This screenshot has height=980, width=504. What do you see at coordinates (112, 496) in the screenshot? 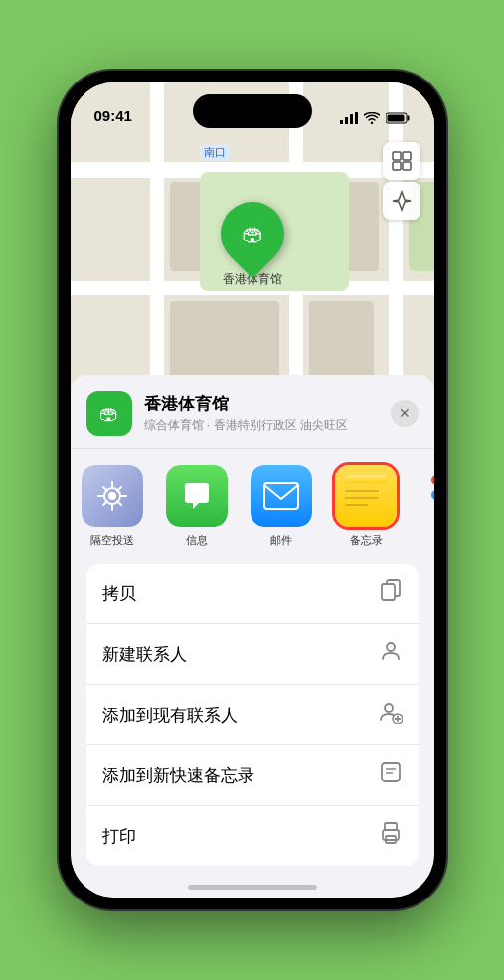
I see `airdrop-icon-wrap` at bounding box center [112, 496].